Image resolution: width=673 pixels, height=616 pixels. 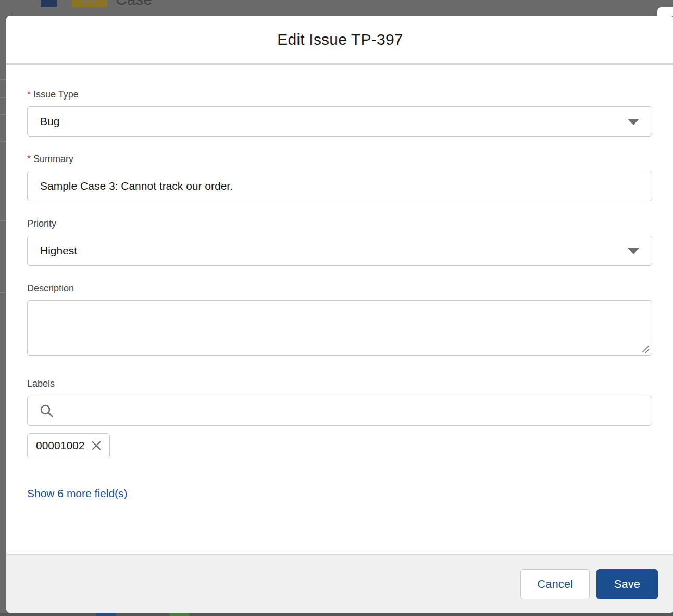 I want to click on backdrop-page-title: Case, so click(x=134, y=4).